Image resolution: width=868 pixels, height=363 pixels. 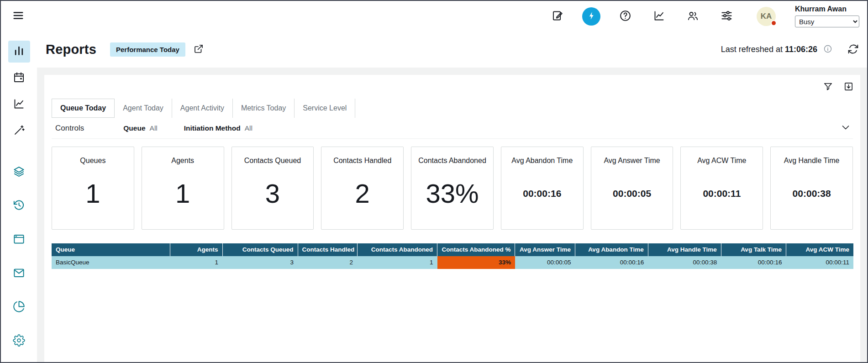 What do you see at coordinates (558, 16) in the screenshot?
I see `notes-button` at bounding box center [558, 16].